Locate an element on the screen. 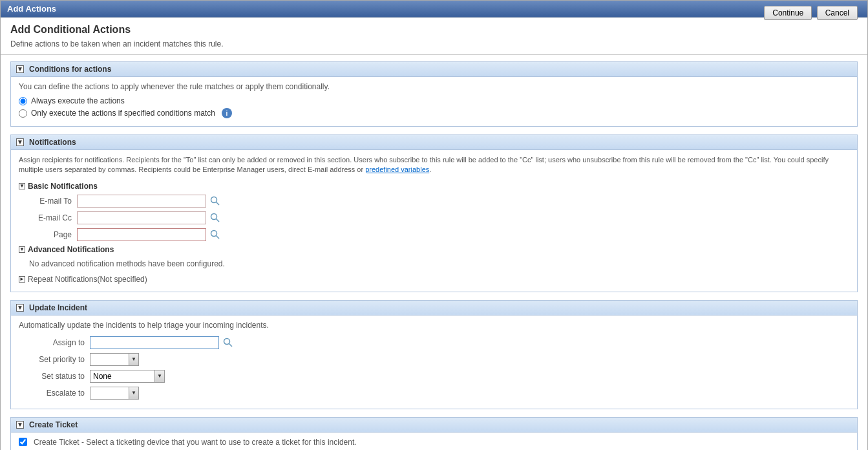  advanced-collapse-icon: ▼ is located at coordinates (22, 250).